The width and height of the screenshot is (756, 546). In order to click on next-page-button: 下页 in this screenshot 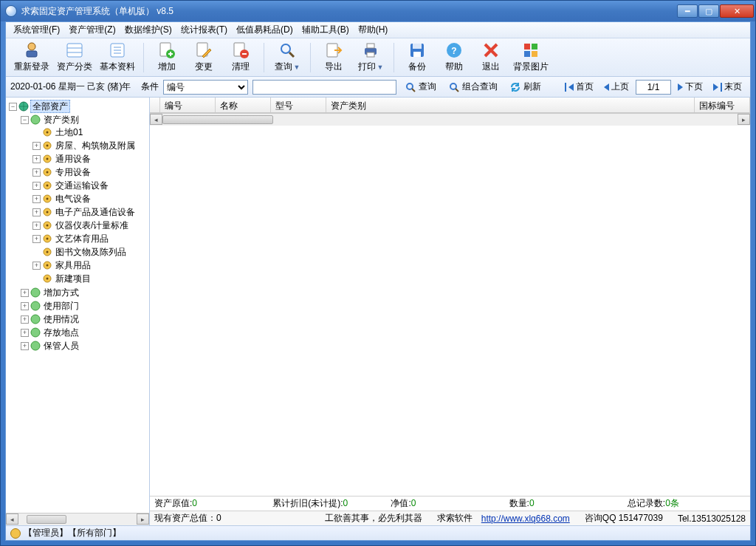, I will do `click(690, 87)`.